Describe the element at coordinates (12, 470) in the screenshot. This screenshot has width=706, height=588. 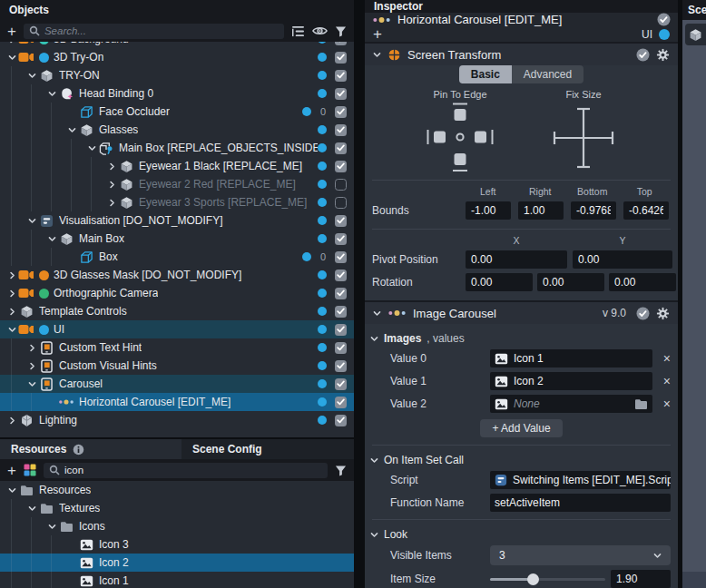
I see `add-resource-button: +` at that location.